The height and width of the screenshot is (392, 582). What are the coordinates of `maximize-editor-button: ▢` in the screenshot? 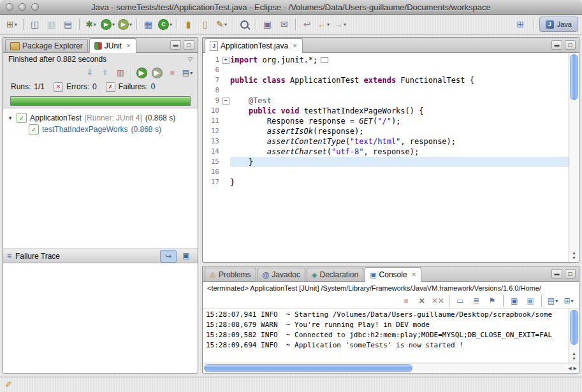 It's located at (570, 45).